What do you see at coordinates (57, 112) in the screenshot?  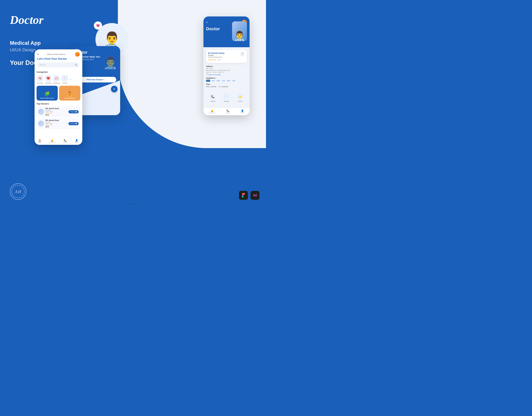 I see `doctor-loc-1: Egypt -Tanta` at bounding box center [57, 112].